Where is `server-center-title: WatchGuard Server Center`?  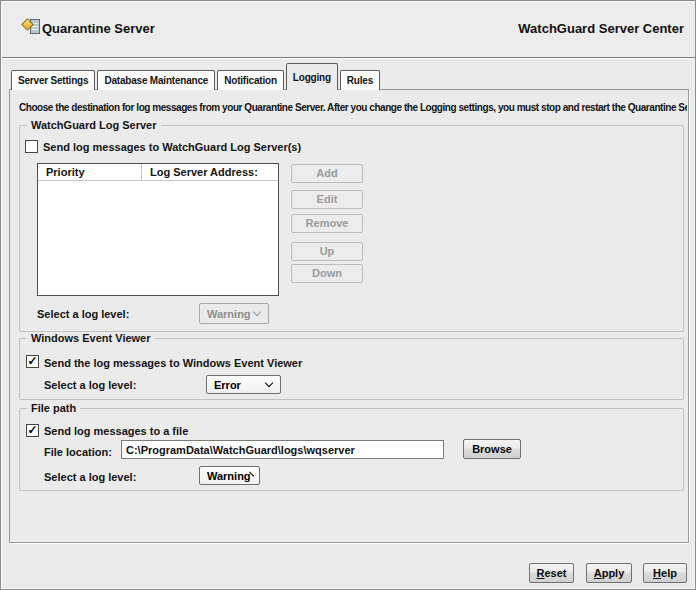 server-center-title: WatchGuard Server Center is located at coordinates (601, 28).